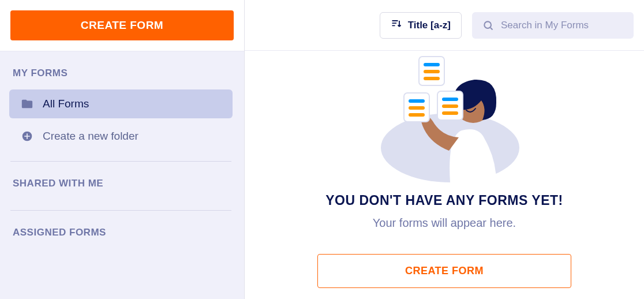  What do you see at coordinates (121, 104) in the screenshot?
I see `sidebar-item-all-forms: All Forms` at bounding box center [121, 104].